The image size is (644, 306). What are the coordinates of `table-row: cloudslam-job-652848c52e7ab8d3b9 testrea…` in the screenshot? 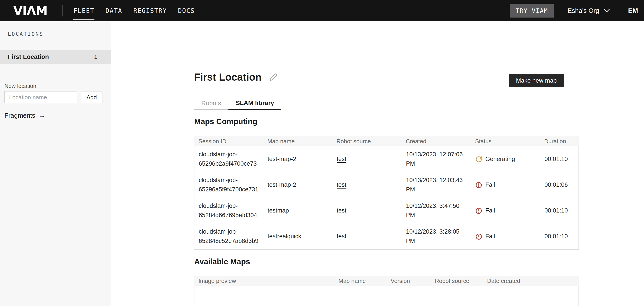 It's located at (386, 236).